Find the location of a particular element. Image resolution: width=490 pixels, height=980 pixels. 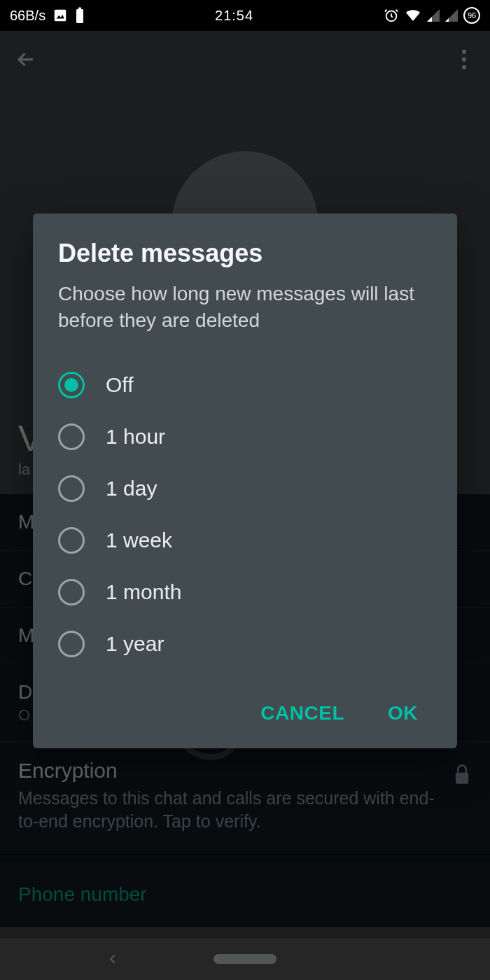

clock: 21:54 is located at coordinates (234, 15).